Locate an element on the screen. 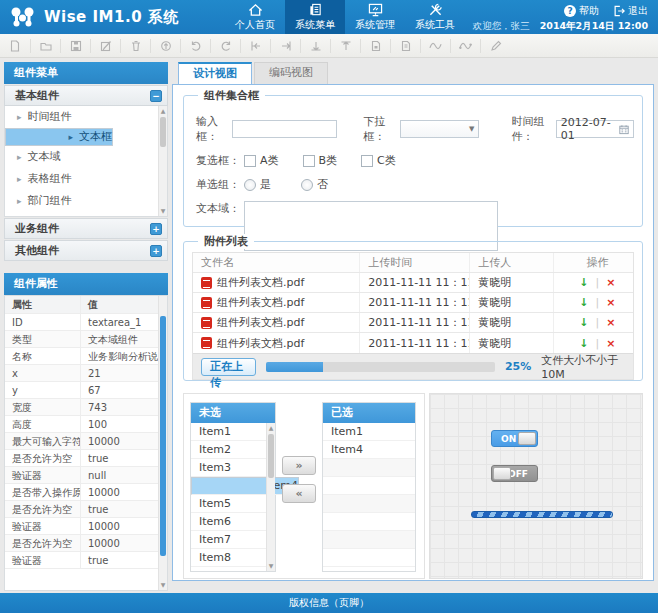  group-basic-components: 基本组件 − is located at coordinates (86, 96).